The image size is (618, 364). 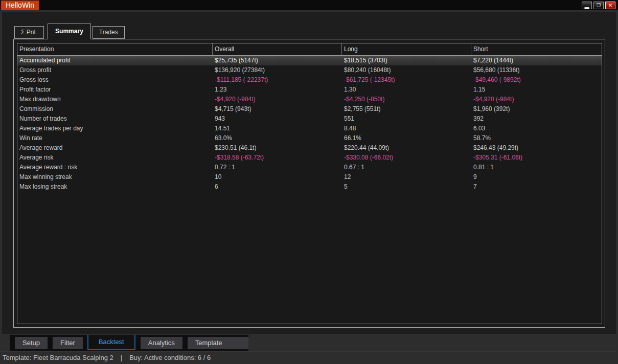 What do you see at coordinates (310, 138) in the screenshot?
I see `table-row: Win rate63.0%66.1%58.7%` at bounding box center [310, 138].